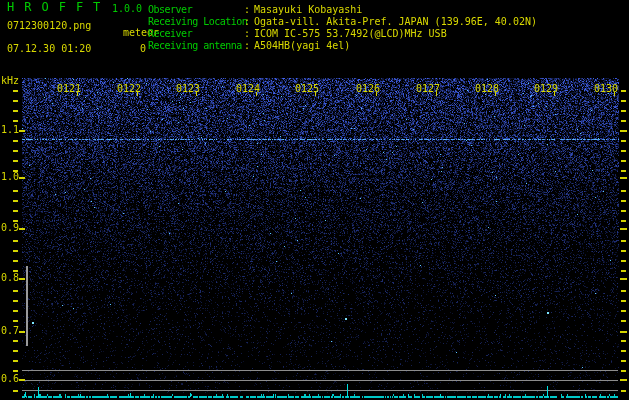 This screenshot has height=400, width=629. I want to click on time-axis-label: 0127, so click(428, 88).